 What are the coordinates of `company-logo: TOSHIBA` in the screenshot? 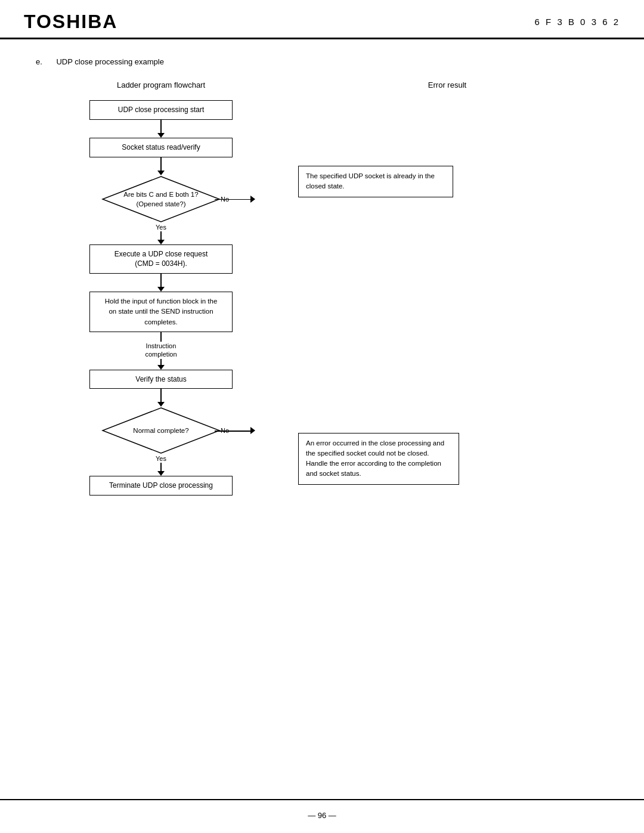 It's located at (70, 21).